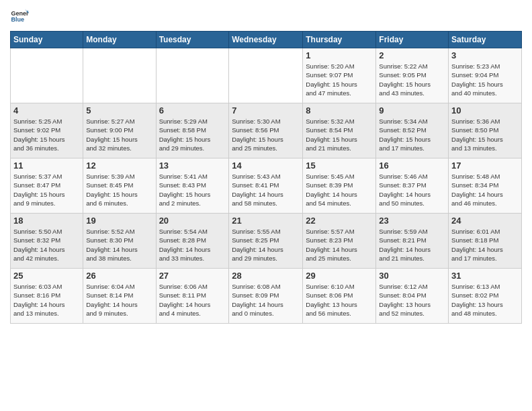 The width and height of the screenshot is (532, 411). I want to click on day-number: 20, so click(193, 220).